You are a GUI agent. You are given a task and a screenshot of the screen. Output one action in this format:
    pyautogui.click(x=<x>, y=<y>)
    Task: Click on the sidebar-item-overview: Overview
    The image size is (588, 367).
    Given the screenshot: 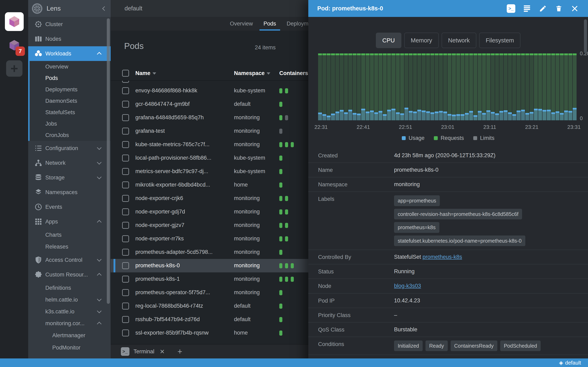 What is the action you would take?
    pyautogui.click(x=69, y=67)
    